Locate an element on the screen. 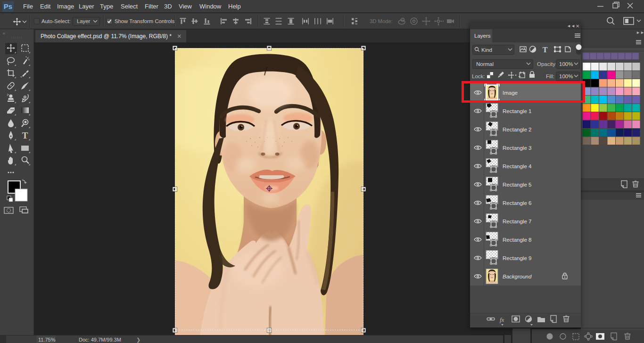 This screenshot has width=644, height=343. svg-text: Rectangle 8 is located at coordinates (517, 240).